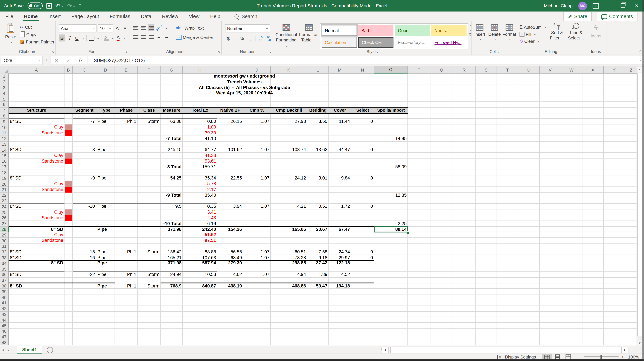 The height and width of the screenshot is (361, 644). Describe the element at coordinates (363, 70) in the screenshot. I see `column-header-N: N` at that location.